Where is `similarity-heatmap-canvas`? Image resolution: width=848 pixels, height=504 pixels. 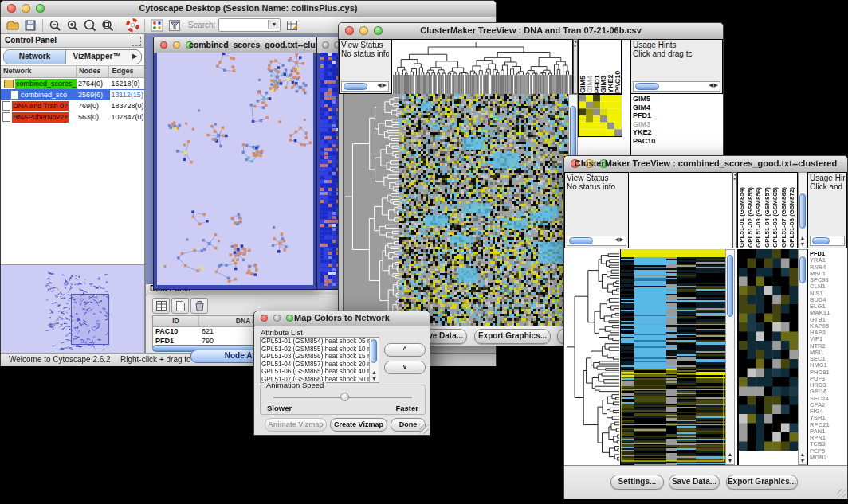
similarity-heatmap-canvas is located at coordinates (484, 210).